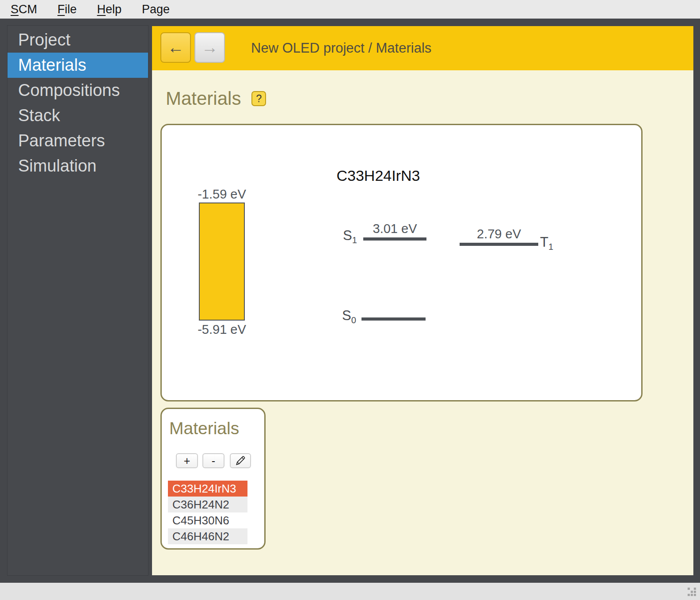 The height and width of the screenshot is (600, 700). What do you see at coordinates (78, 116) in the screenshot?
I see `sidebar-item-stack: Stack` at bounding box center [78, 116].